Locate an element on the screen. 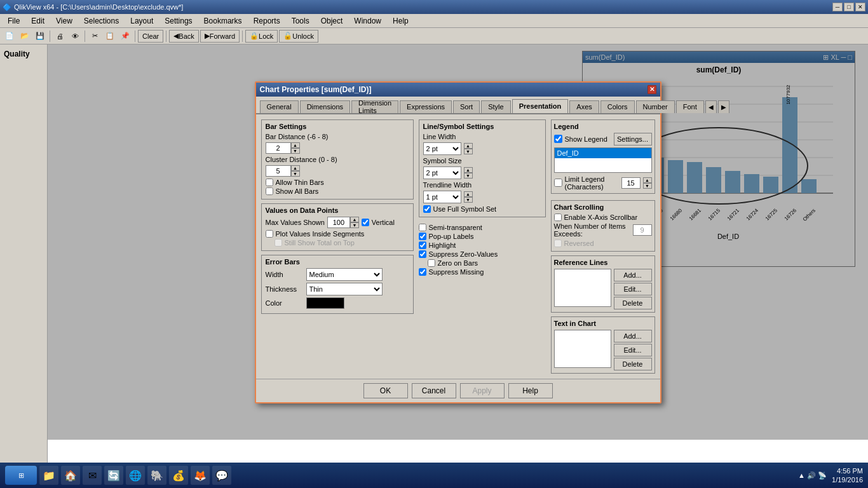 The image size is (868, 488). limit-legend-input is located at coordinates (631, 183).